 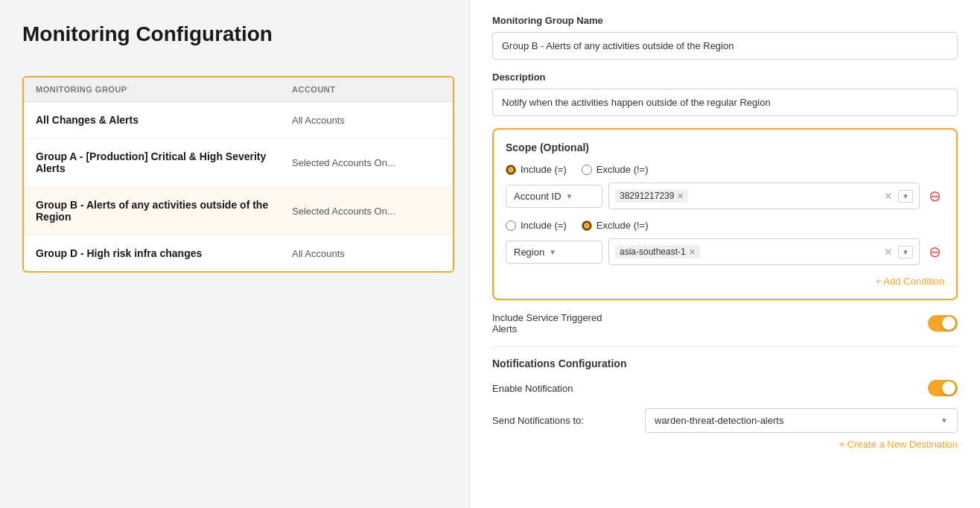 I want to click on remove-condition-2-button: ⊖, so click(x=935, y=252).